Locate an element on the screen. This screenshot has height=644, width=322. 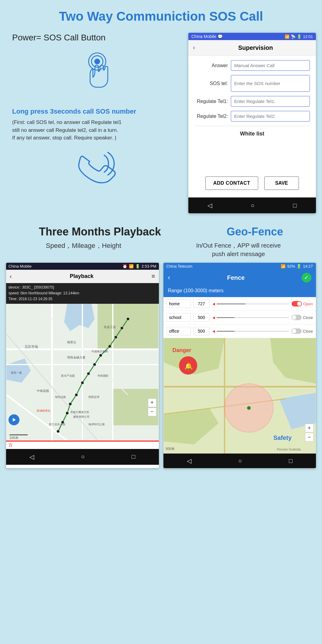
add-contact-button: ADD CONTACT is located at coordinates (232, 183).